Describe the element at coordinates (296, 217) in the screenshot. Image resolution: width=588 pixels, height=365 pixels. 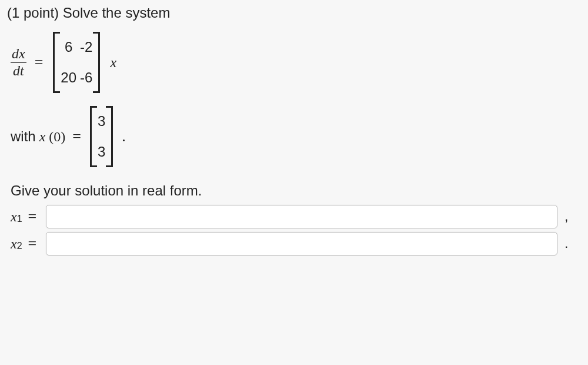
I see `answer-row-x1: x1 = ,` at that location.